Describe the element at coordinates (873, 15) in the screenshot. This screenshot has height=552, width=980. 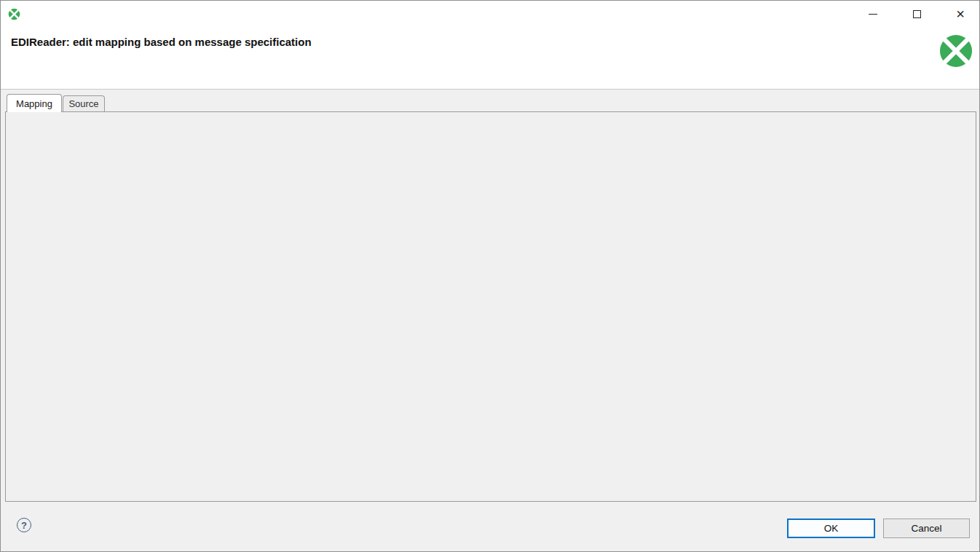
I see `minimize-icon` at that location.